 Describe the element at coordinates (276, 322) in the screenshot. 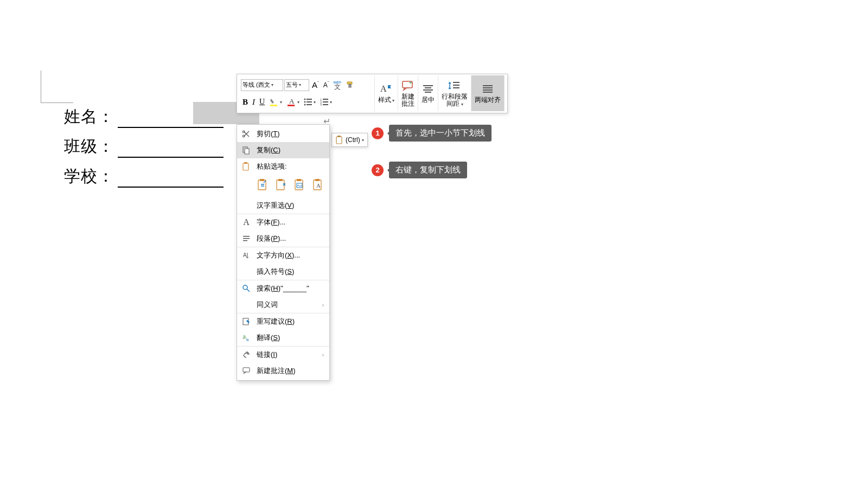

I see `menu-label: 重写建议(R)` at that location.